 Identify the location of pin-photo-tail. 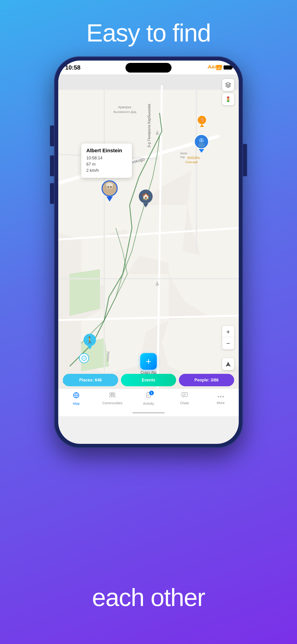
(202, 151).